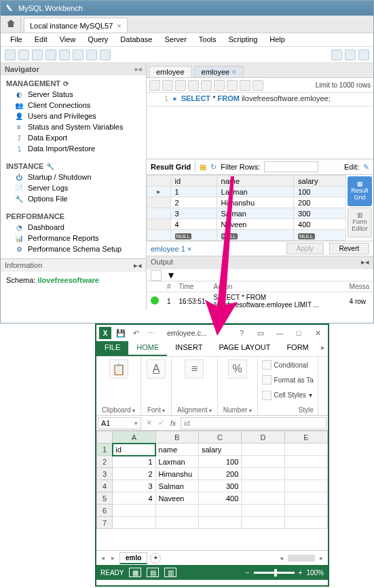 This screenshot has width=374, height=588. Describe the element at coordinates (73, 238) in the screenshot. I see `nav-perf-reports: 📊Performance Reports` at that location.